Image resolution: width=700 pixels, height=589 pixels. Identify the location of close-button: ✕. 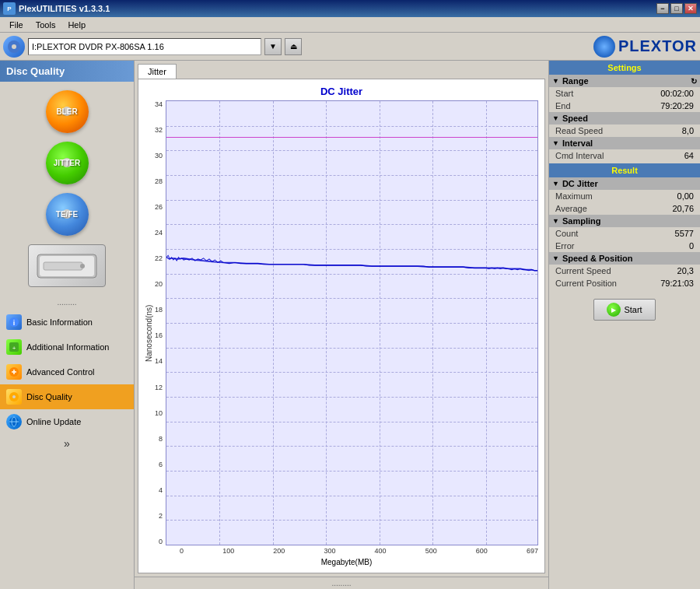
(691, 9).